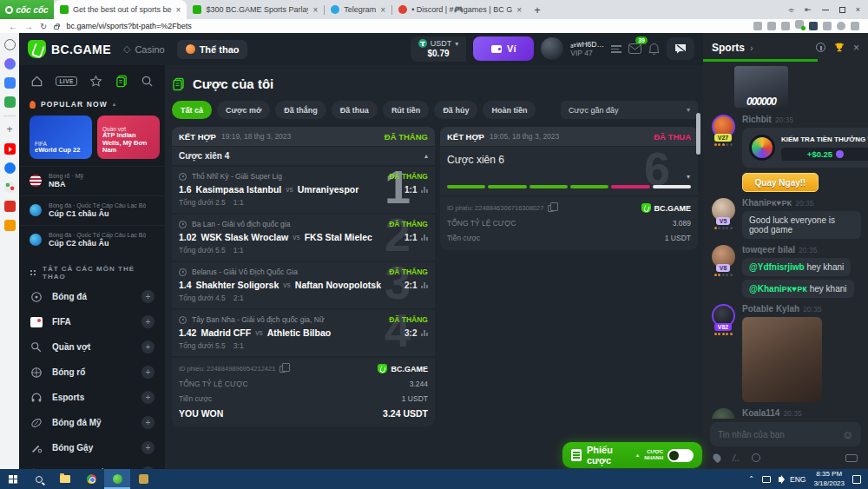 The height and width of the screenshot is (489, 868). I want to click on tray-expand-icon: ⌃, so click(752, 479).